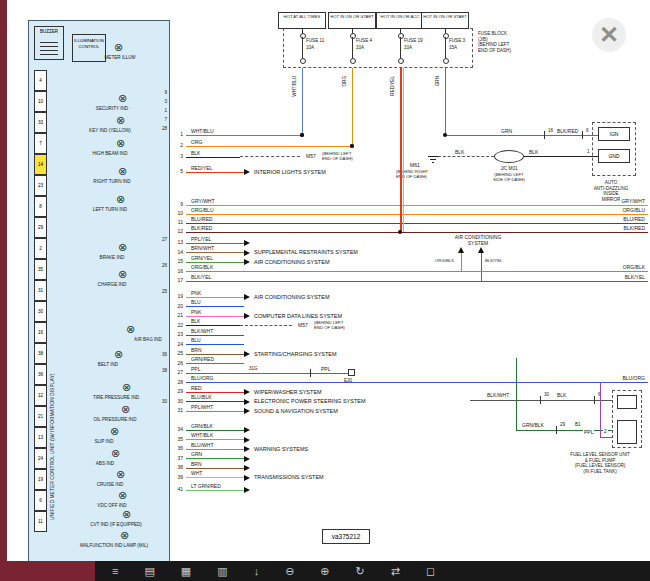 The image size is (650, 581). Describe the element at coordinates (176, 231) in the screenshot. I see `row-pin-number: 12` at that location.